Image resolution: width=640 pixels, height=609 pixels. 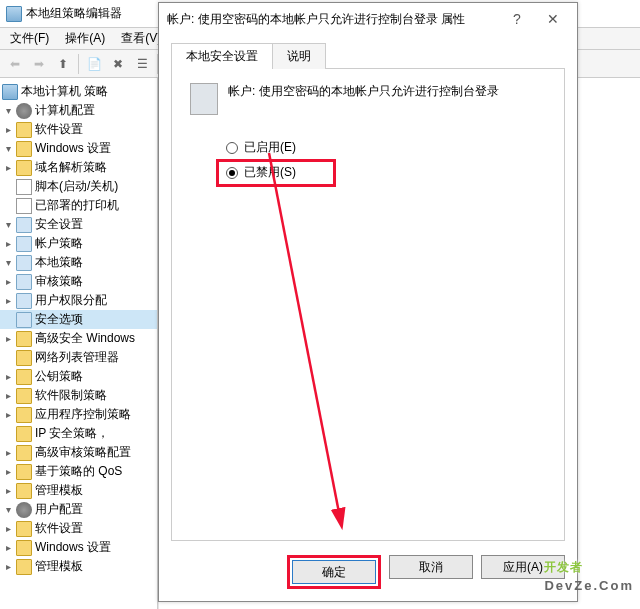 I want to click on annotation-ok-highlight: 确定, so click(x=334, y=572).